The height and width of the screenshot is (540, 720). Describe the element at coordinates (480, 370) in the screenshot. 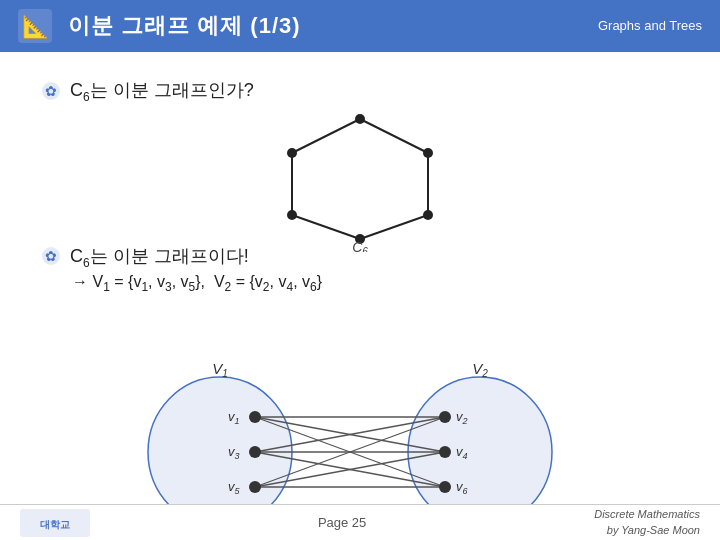

I see `svg-text: V2` at that location.